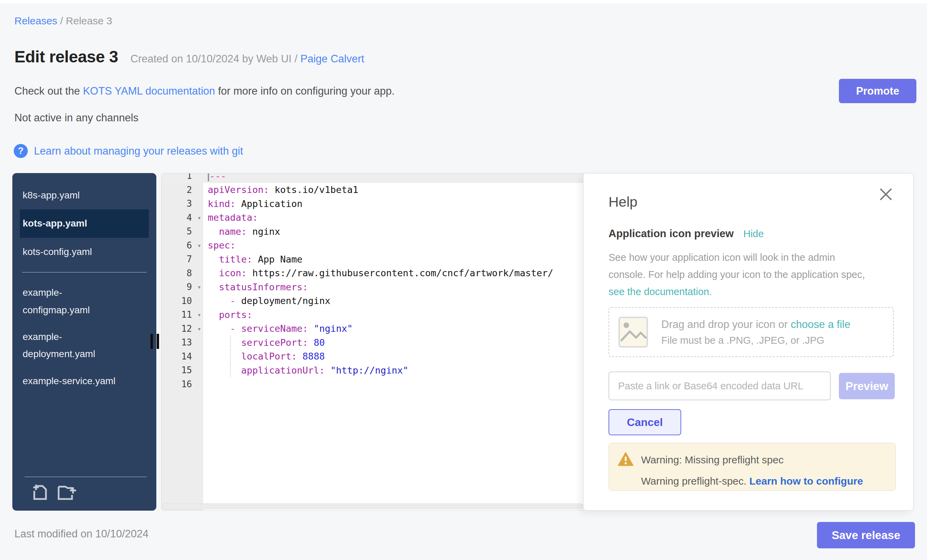 The height and width of the screenshot is (560, 927). What do you see at coordinates (71, 252) in the screenshot?
I see `sidebar-file-kots-config.yaml: kots-config.yaml` at bounding box center [71, 252].